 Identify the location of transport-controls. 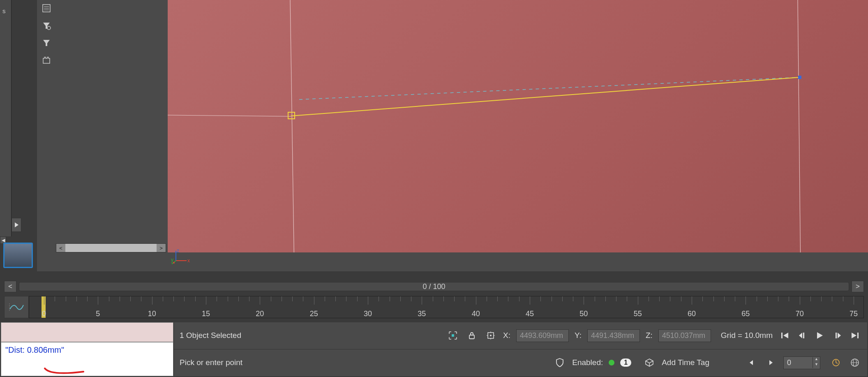
(820, 335).